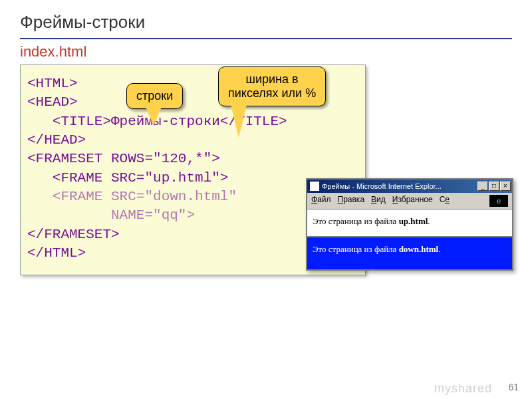 This screenshot has height=399, width=532. I want to click on frame-bottom: Это страница из файла down.html., so click(410, 253).